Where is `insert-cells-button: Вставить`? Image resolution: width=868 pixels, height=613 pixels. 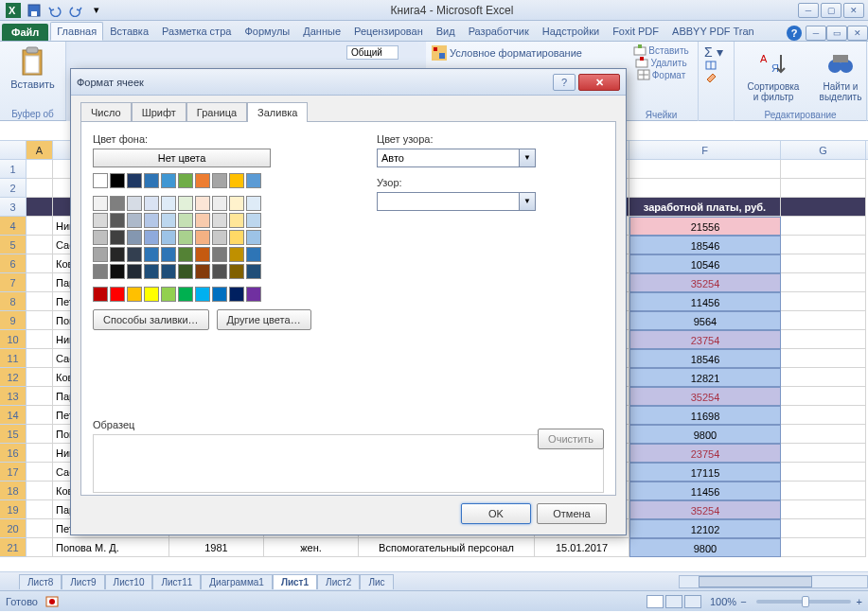 insert-cells-button: Вставить is located at coordinates (661, 50).